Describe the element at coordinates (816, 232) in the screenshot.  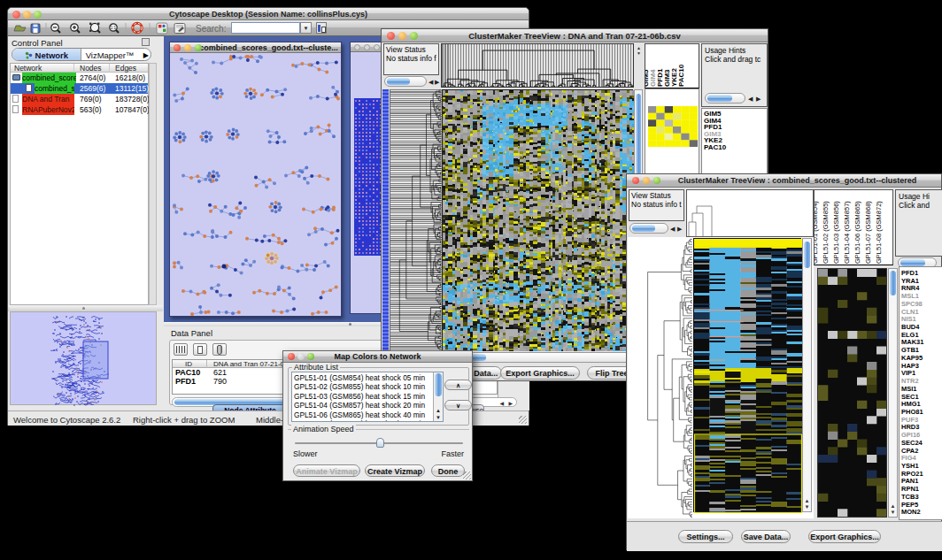
I see `svg-text: GPL51-01 (GSM854)` at that location.